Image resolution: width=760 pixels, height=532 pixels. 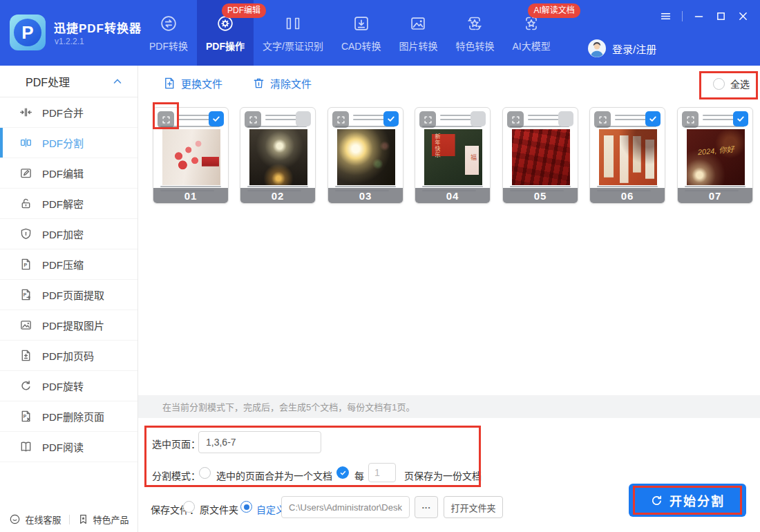 What do you see at coordinates (731, 84) in the screenshot?
I see `select-all-control: 全选` at bounding box center [731, 84].